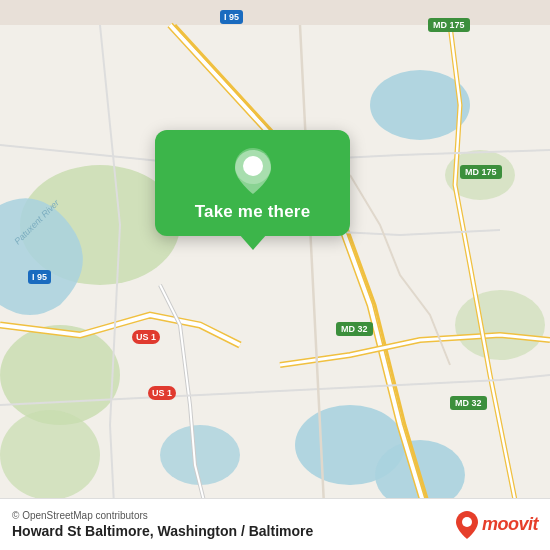 This screenshot has height=550, width=550. Describe the element at coordinates (40, 277) in the screenshot. I see `shield-i95-left: I 95` at that location.